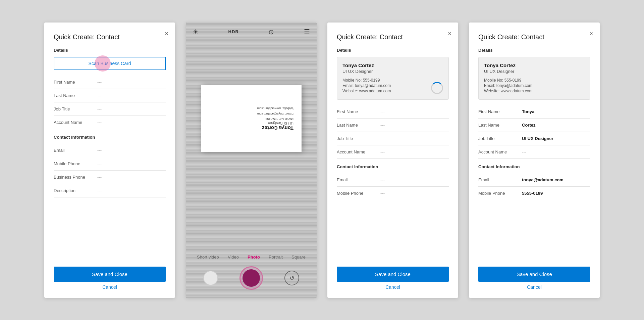  What do you see at coordinates (393, 112) in the screenshot?
I see `field-row-3-firstname: First Name ---` at bounding box center [393, 112].